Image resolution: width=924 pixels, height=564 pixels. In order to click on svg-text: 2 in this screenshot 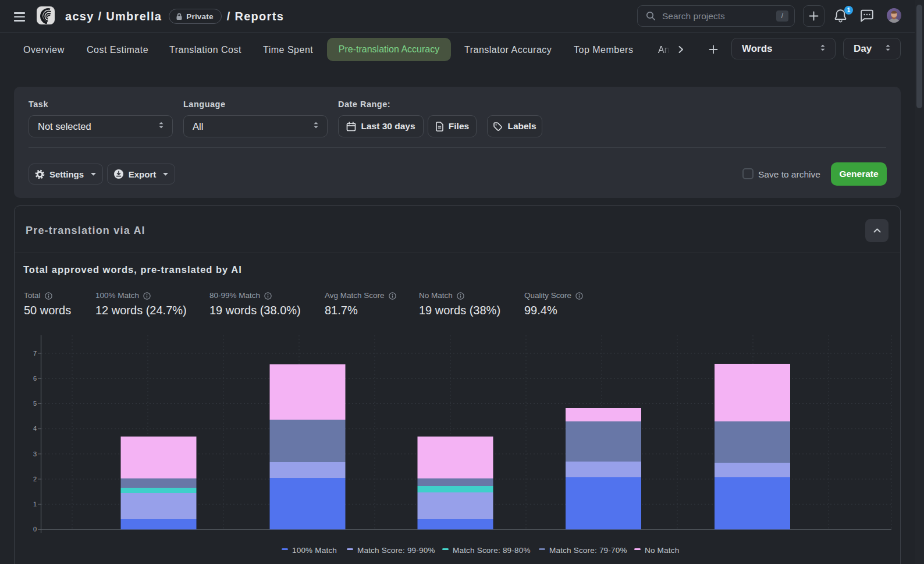, I will do `click(35, 479)`.